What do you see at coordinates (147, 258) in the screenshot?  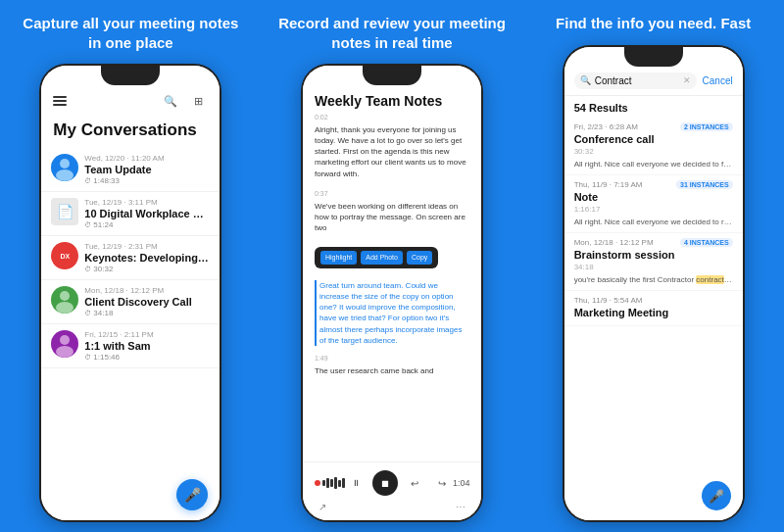 I see `conv-name: Keynotes: Developing a Cu...` at bounding box center [147, 258].